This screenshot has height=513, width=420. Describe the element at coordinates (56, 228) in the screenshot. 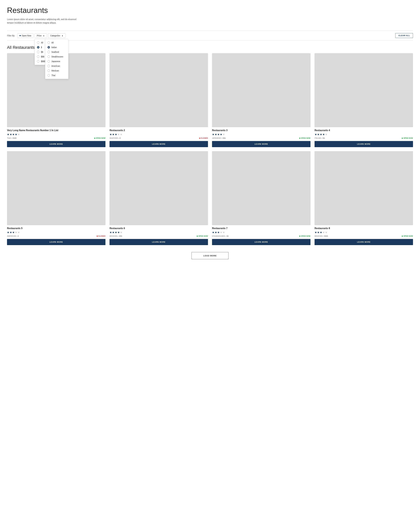

I see `restaurant-name: Restaurants 5` at that location.